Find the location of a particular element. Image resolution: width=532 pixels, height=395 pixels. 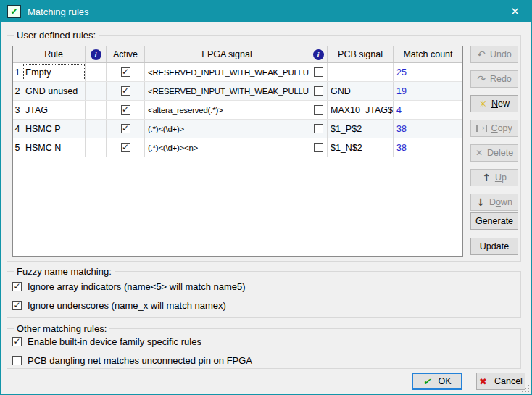

option-label: Ignore underscores (name_x will match na… is located at coordinates (127, 306).